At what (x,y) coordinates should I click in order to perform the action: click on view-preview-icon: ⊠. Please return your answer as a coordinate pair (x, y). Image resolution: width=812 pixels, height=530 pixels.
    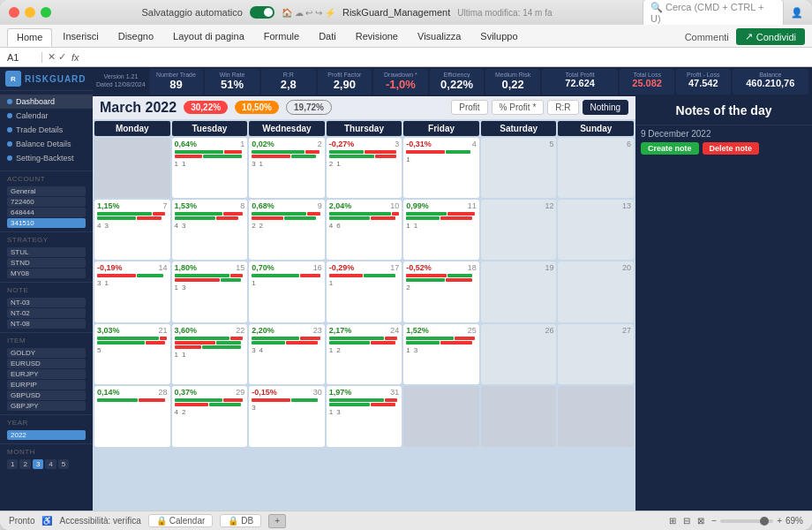
    Looking at the image, I should click on (701, 521).